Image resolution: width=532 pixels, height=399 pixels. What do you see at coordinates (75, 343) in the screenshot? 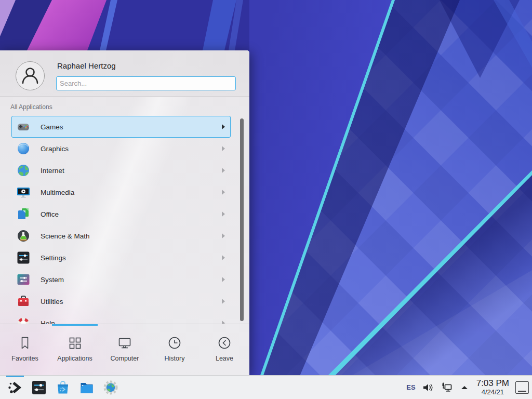
I see `grid-icon` at bounding box center [75, 343].